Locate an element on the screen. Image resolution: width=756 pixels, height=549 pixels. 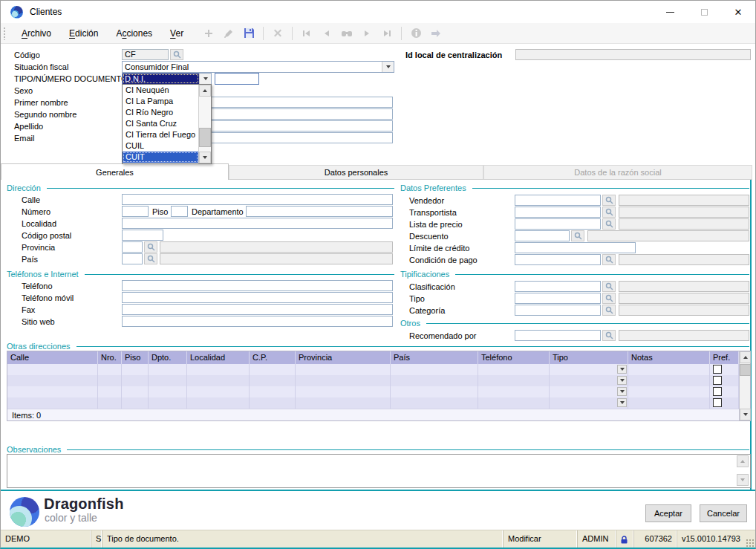
dropdown-option-ci-tierra-del-fuego: CI Tierra del Fuego is located at coordinates (160, 135).